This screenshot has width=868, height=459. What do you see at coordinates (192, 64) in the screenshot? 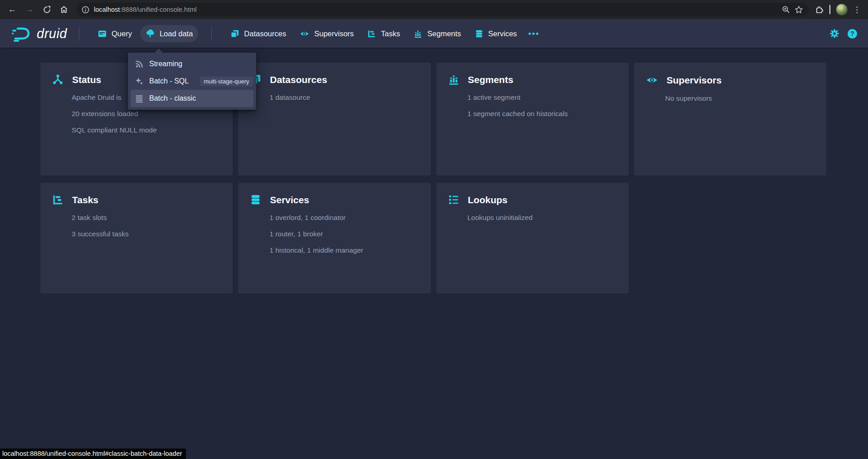
I see `menu-item-streaming: Streaming` at bounding box center [192, 64].